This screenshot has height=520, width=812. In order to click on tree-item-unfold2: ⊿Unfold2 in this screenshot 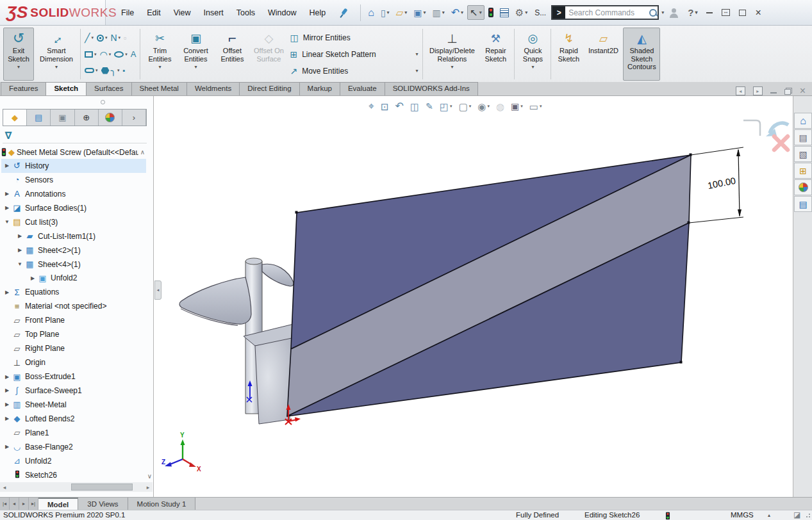, I will do `click(74, 461)`.